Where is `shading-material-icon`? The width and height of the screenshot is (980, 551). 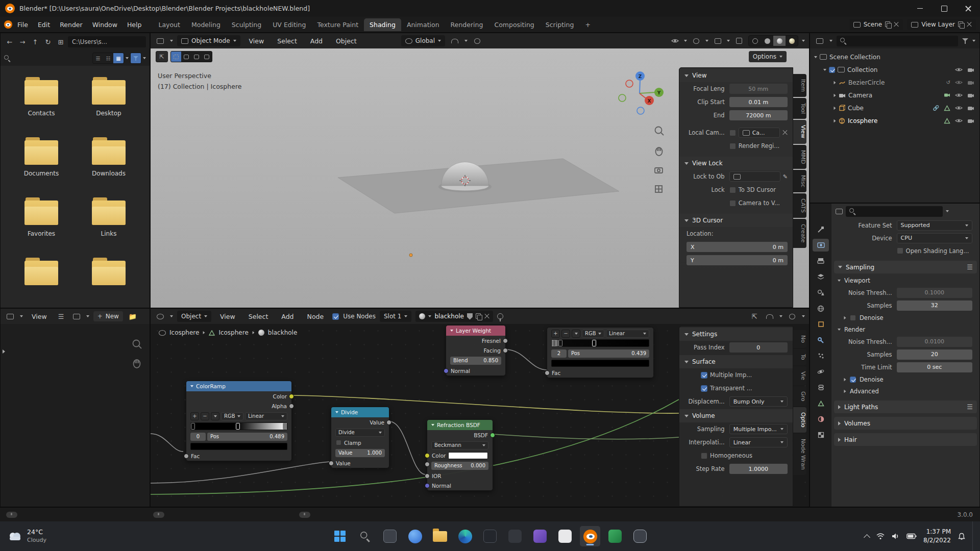
shading-material-icon is located at coordinates (779, 41).